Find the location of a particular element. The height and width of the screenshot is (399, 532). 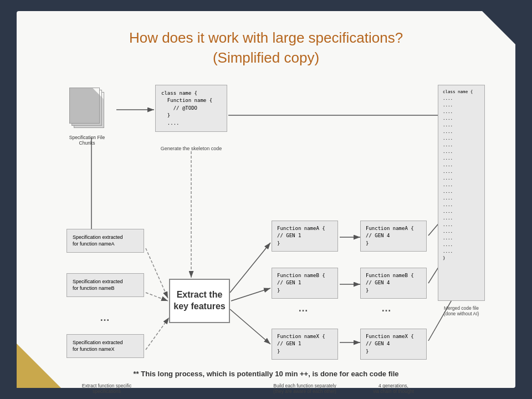

spec-box-x: Specification extracted for function nam… is located at coordinates (105, 346).